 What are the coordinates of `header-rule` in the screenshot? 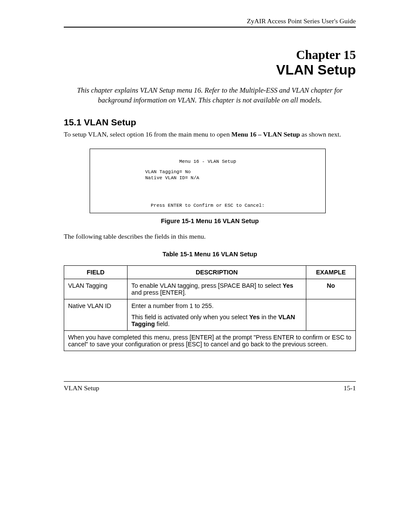 It's located at (210, 27).